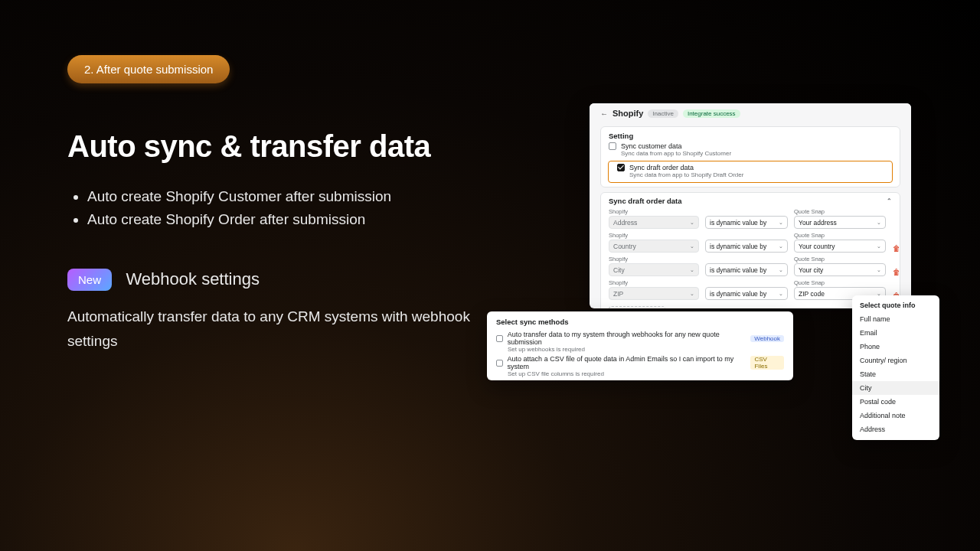  What do you see at coordinates (621, 168) in the screenshot?
I see `checkbox-sync-draft` at bounding box center [621, 168].